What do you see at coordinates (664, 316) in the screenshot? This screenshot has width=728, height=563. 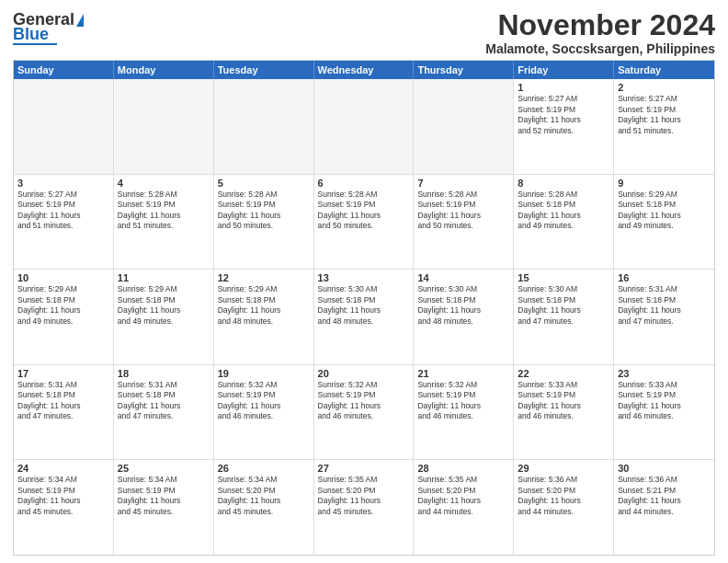 I see `day-cell-16: 16Sunrise: 5:31 AM Sunset: 5:18 PM Dayli…` at bounding box center [664, 316].